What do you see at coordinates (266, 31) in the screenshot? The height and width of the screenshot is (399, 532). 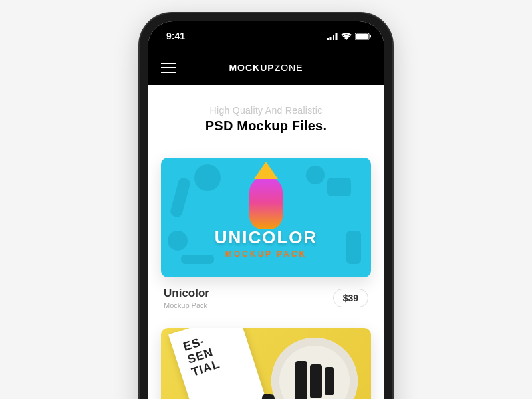 I see `notch` at bounding box center [266, 31].